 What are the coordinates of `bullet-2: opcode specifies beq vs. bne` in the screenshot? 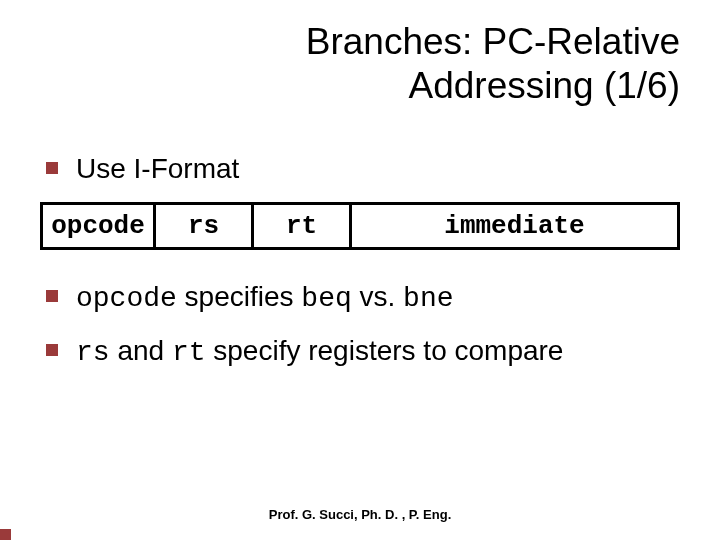 It's located at (360, 298).